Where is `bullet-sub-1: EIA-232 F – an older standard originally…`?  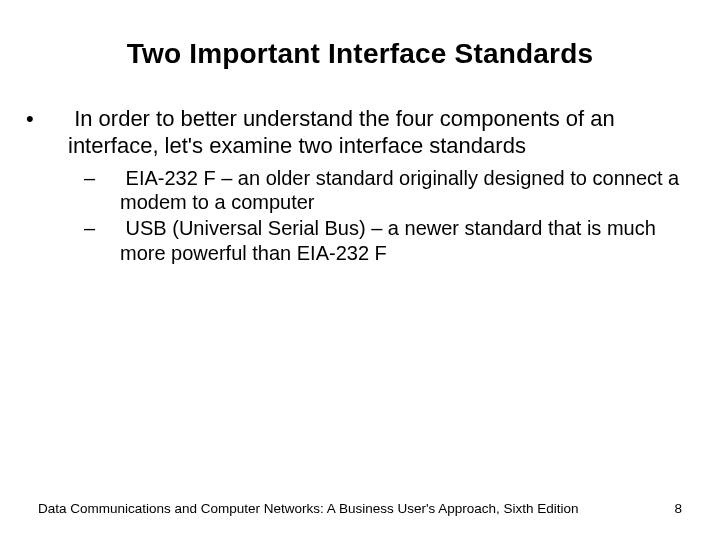
bullet-sub-1: EIA-232 F – an older standard originally… is located at coordinates (392, 190).